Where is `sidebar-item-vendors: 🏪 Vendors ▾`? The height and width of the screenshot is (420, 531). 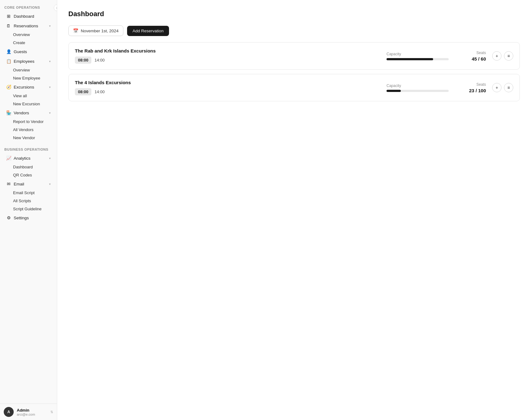 sidebar-item-vendors: 🏪 Vendors ▾ is located at coordinates (29, 113).